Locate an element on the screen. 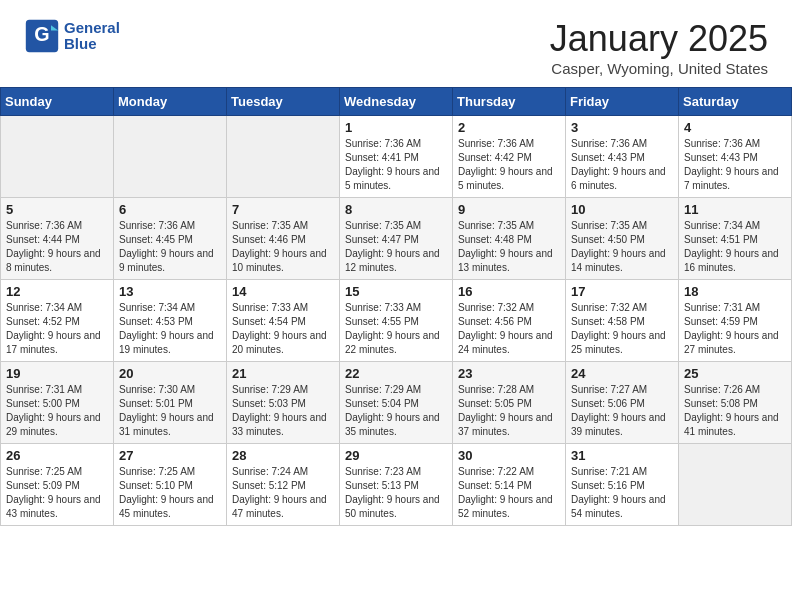  day-info: Sunrise: 7:29 AMSunset: 5:03 PMDaylight:… is located at coordinates (283, 411).